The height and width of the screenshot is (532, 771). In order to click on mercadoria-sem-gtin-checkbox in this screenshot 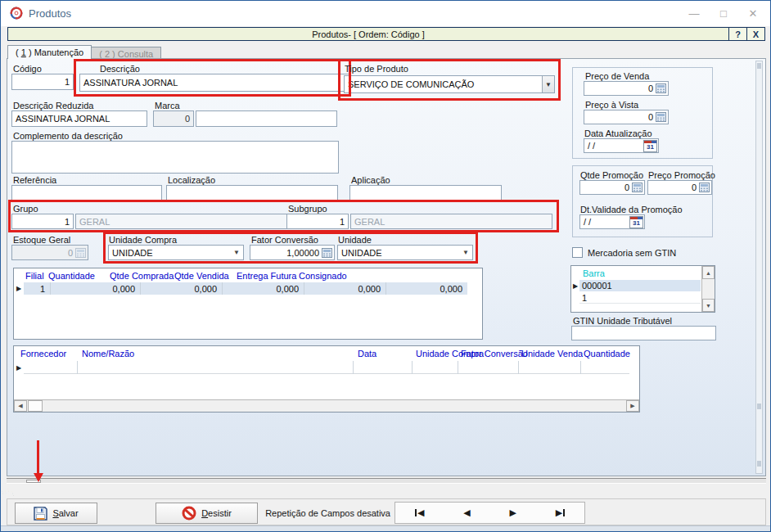, I will do `click(578, 252)`.